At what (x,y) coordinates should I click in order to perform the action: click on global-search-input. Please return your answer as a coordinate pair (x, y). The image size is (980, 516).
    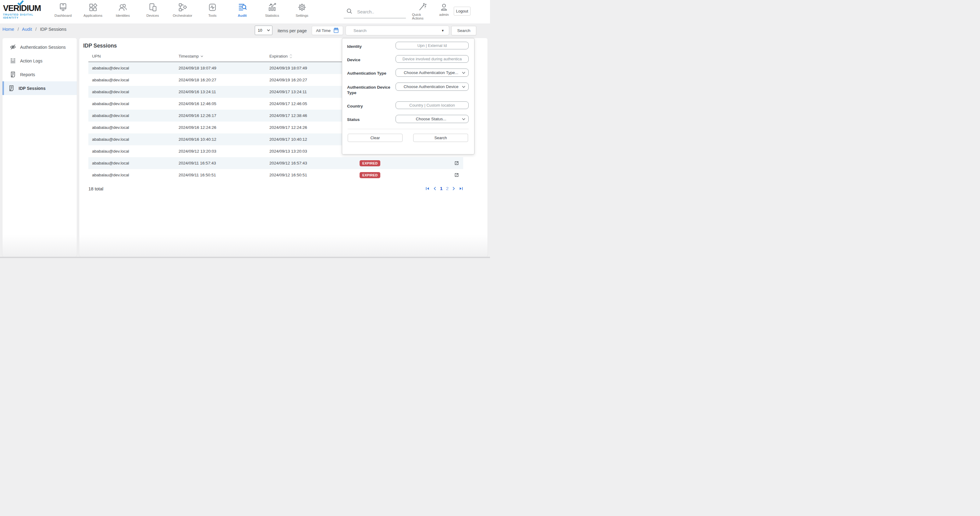
    Looking at the image, I should click on (377, 12).